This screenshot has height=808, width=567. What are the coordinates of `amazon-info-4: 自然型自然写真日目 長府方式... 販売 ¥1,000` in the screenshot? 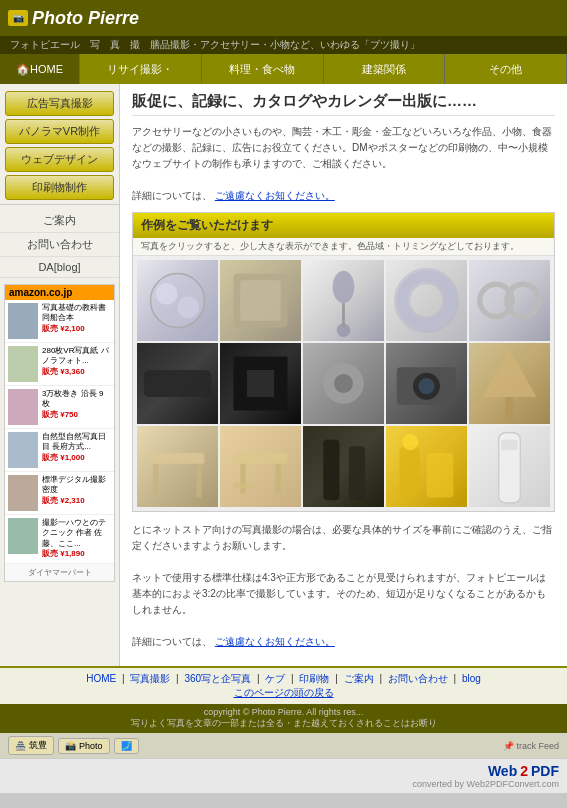 It's located at (76, 448).